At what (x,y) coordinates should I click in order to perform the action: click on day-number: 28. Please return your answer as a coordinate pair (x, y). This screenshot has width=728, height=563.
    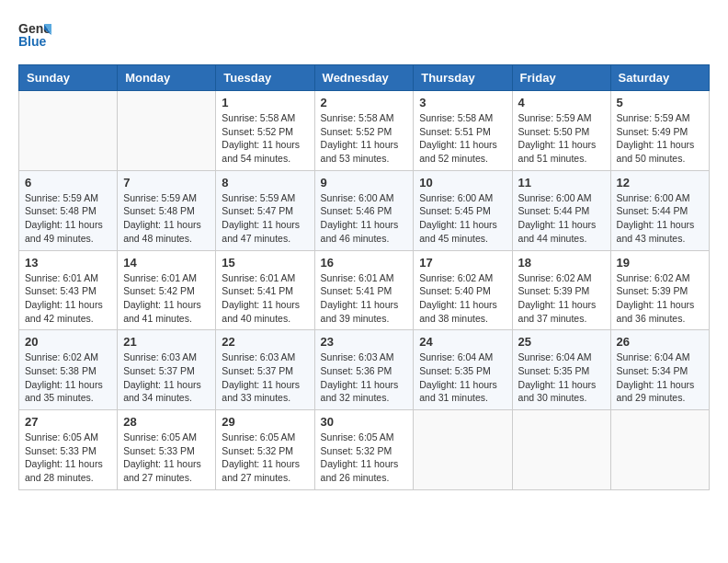
    Looking at the image, I should click on (166, 421).